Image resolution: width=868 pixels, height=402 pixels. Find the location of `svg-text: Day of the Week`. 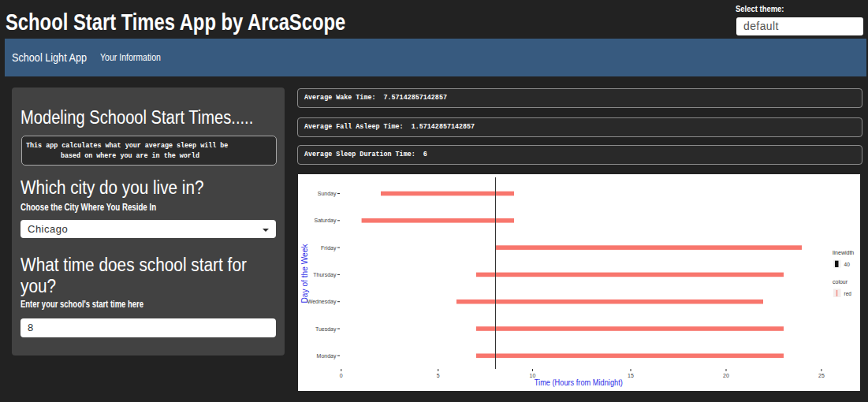

svg-text: Day of the Week is located at coordinates (304, 273).